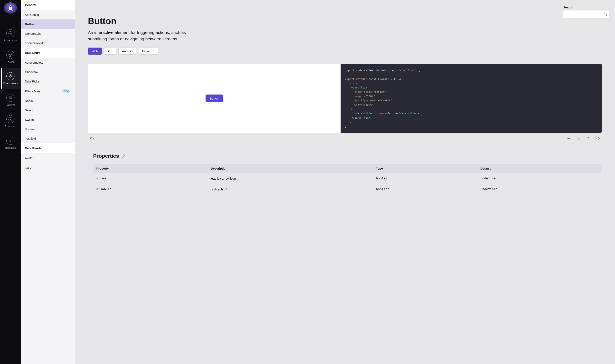 The image size is (615, 364). What do you see at coordinates (48, 129) in the screenshot?
I see `sidebar-item-textarea: Textarea` at bounding box center [48, 129].